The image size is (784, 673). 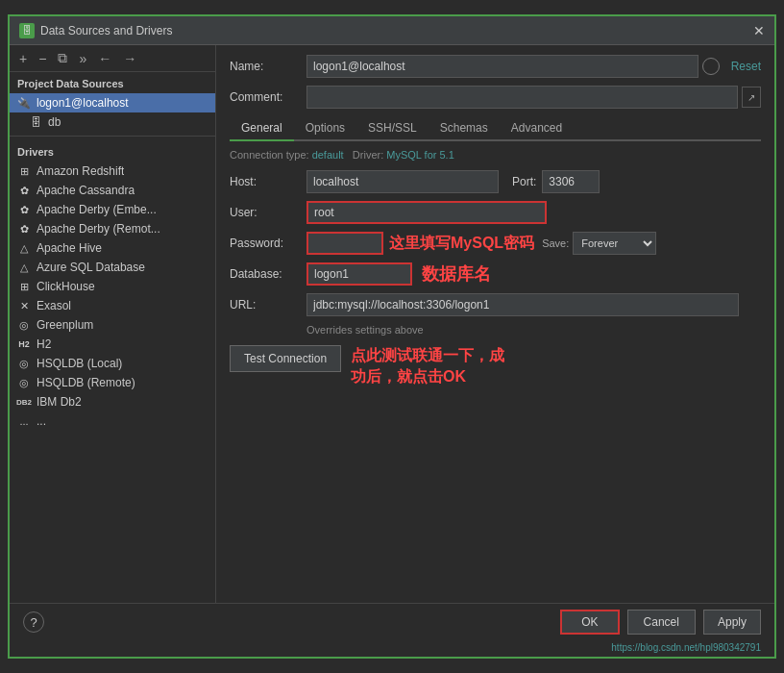 I want to click on password-row: Password: 这里填写MySQL密码 Save: Forever Unti…, so click(x=496, y=243).